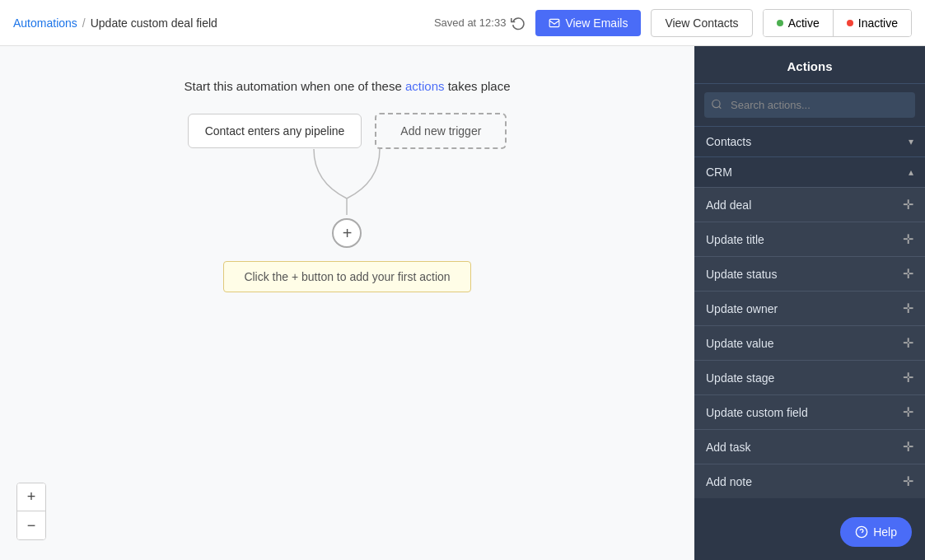 The height and width of the screenshot is (560, 925). I want to click on breadcrumb-current-page: Update custom deal field, so click(154, 23).